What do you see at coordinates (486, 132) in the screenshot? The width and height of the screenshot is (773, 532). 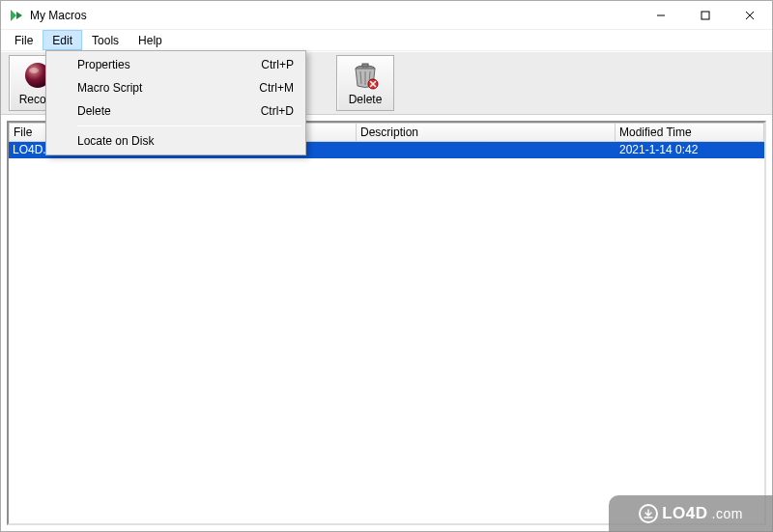 I see `col-description: Description` at bounding box center [486, 132].